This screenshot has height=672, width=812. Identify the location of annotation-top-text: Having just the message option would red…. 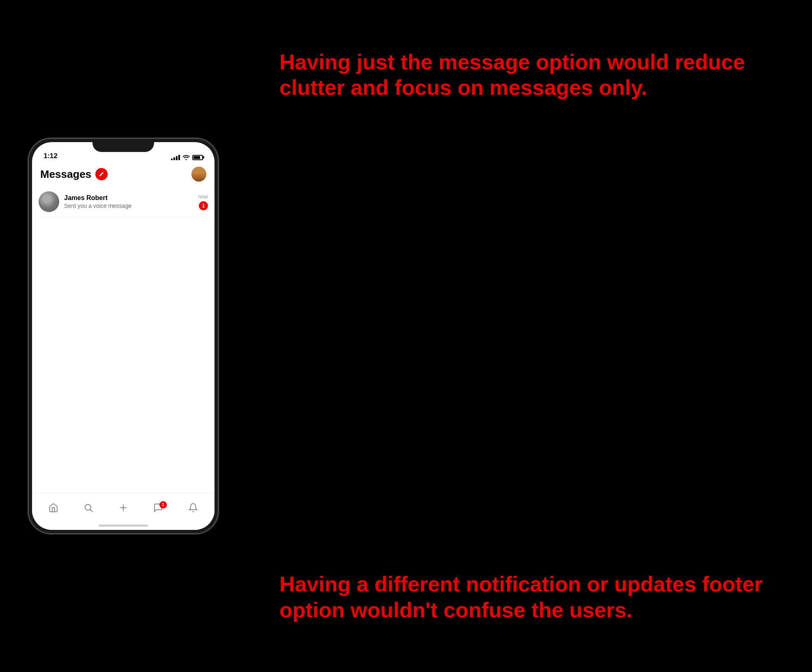
(533, 75).